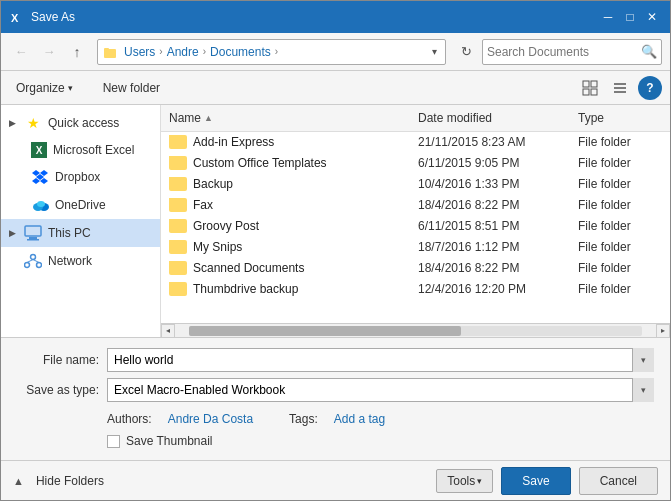  What do you see at coordinates (380, 390) in the screenshot?
I see `save-type-input` at bounding box center [380, 390].